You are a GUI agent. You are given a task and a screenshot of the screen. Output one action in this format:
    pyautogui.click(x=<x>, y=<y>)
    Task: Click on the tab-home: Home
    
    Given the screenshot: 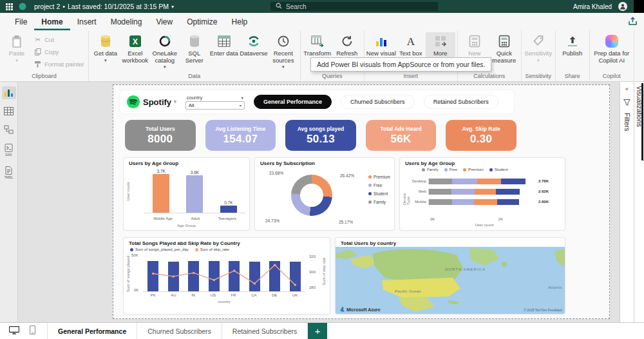 What is the action you would take?
    pyautogui.click(x=52, y=22)
    